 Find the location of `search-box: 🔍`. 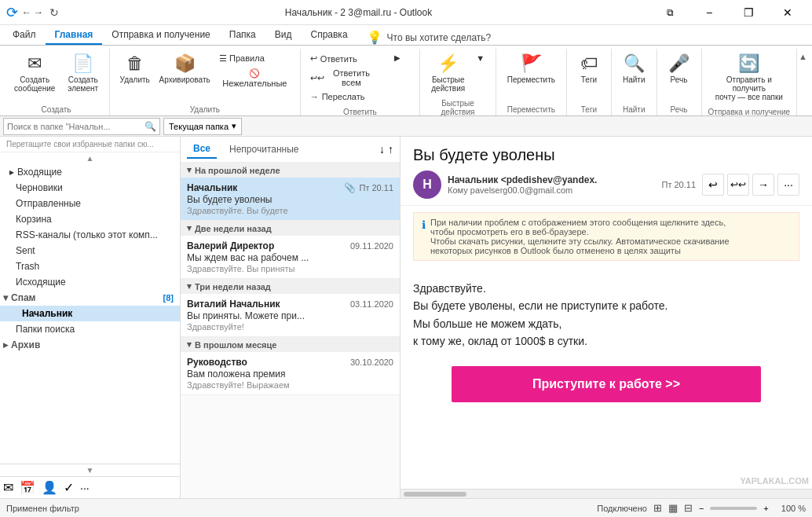

search-box: 🔍 is located at coordinates (82, 126).